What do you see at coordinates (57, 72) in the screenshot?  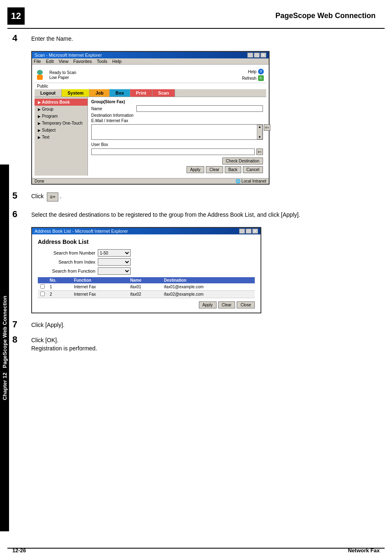 I see `ready-status: Ready to Scan` at bounding box center [57, 72].